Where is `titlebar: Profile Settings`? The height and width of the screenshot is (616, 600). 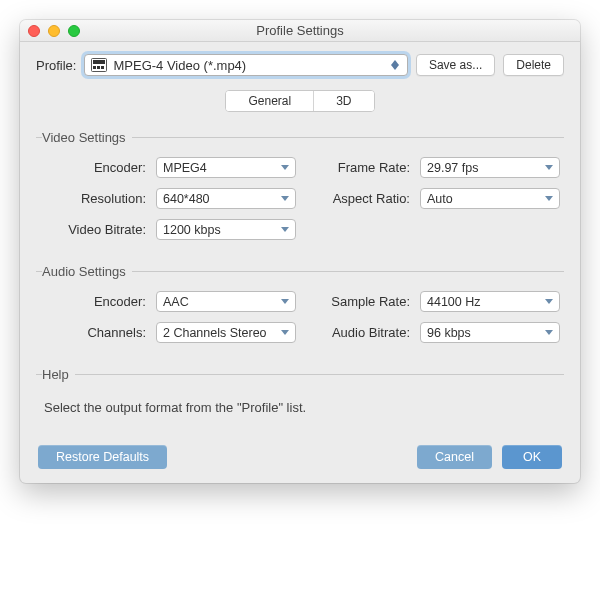 titlebar: Profile Settings is located at coordinates (300, 31).